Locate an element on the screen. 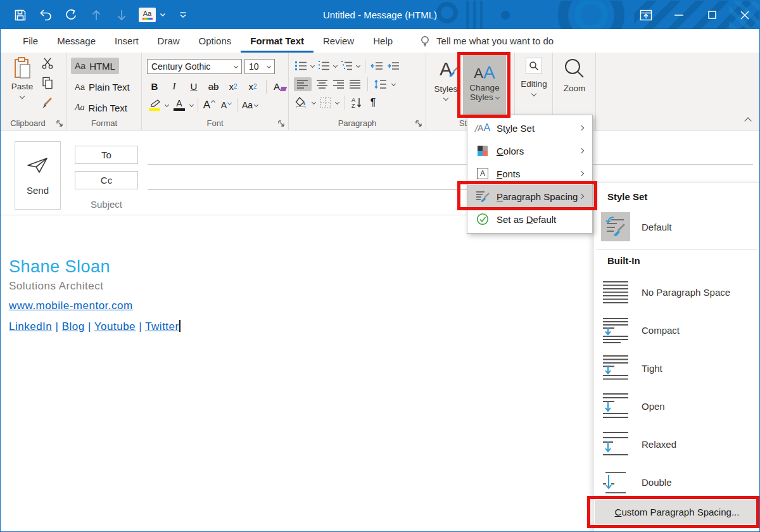 The image size is (760, 532). line-spacing-dropdown is located at coordinates (394, 84).